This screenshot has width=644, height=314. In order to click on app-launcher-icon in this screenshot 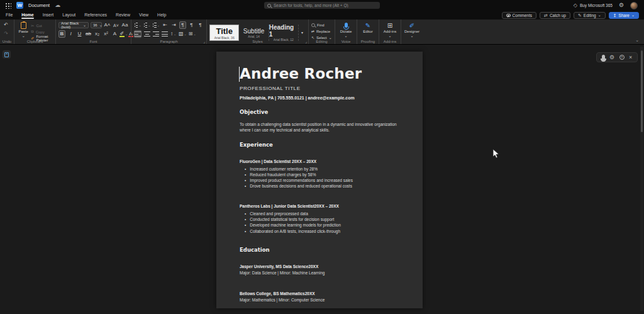, I will do `click(8, 6)`.